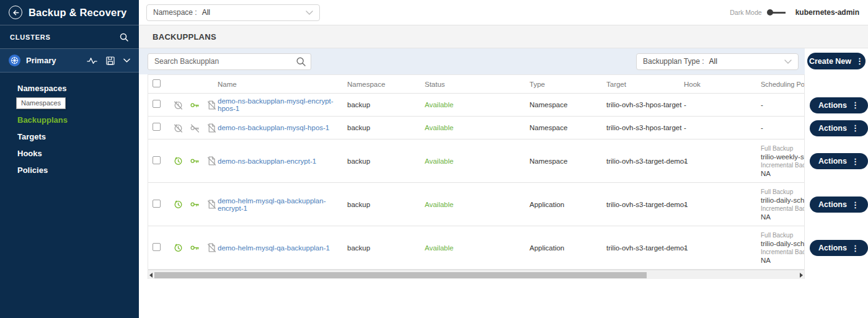 The height and width of the screenshot is (318, 868). I want to click on sidebar-item-policies: Policies, so click(69, 170).